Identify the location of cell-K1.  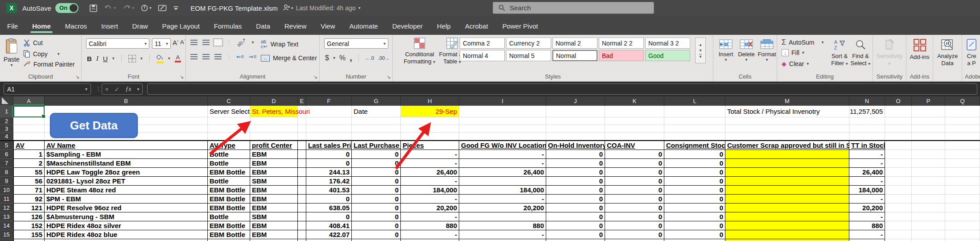
(635, 112).